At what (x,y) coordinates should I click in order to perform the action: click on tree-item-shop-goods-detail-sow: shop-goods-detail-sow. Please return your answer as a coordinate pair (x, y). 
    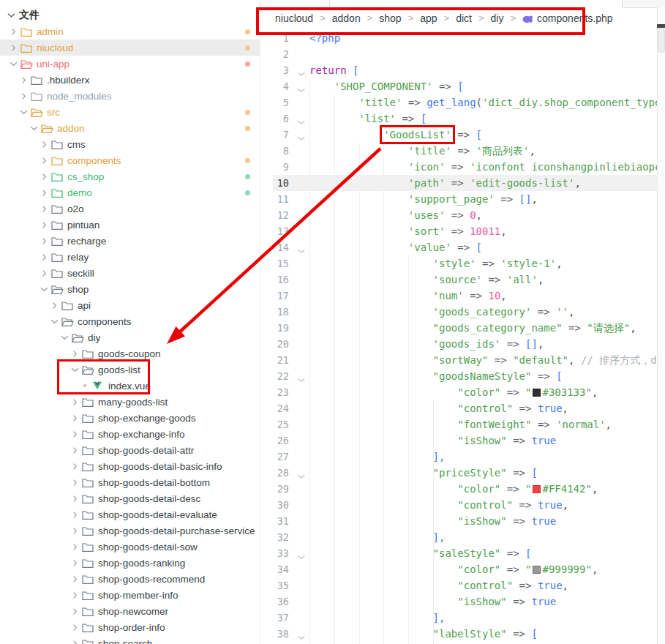
    Looking at the image, I should click on (130, 547).